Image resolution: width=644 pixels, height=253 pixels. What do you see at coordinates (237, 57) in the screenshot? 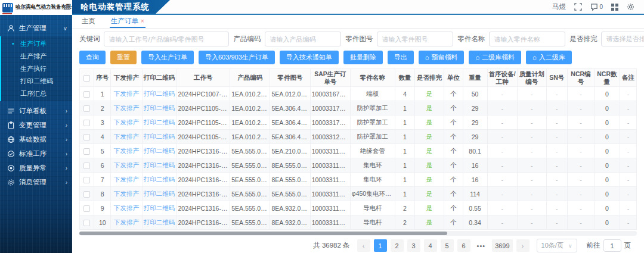
I see `导入603/903生产订单-button: 导入603/903生产订单` at bounding box center [237, 57].